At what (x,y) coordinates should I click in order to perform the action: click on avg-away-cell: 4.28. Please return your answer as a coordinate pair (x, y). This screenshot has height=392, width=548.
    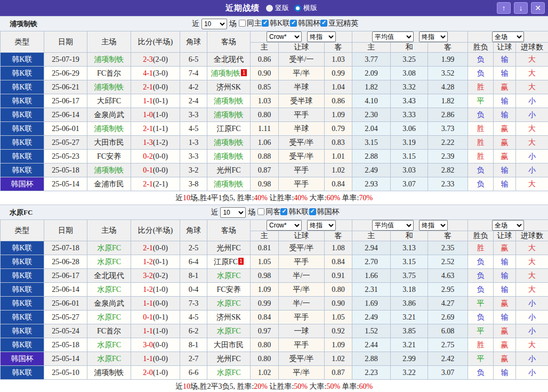
    Looking at the image, I should click on (448, 87).